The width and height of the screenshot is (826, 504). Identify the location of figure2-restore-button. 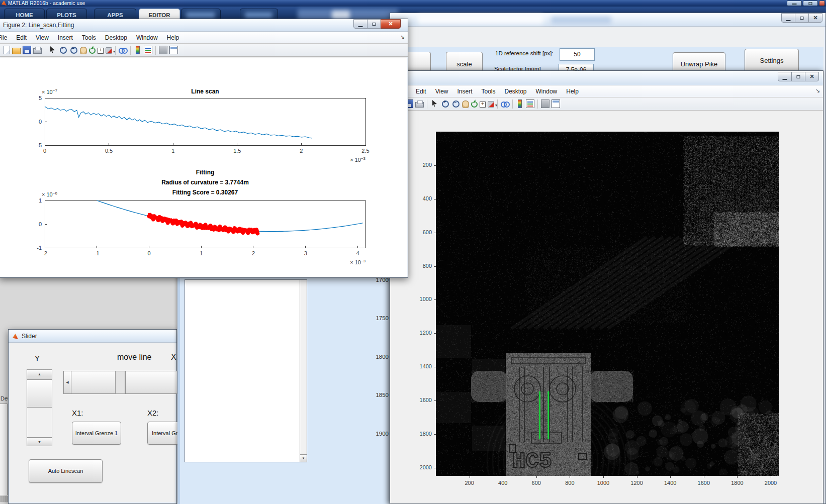
(374, 24).